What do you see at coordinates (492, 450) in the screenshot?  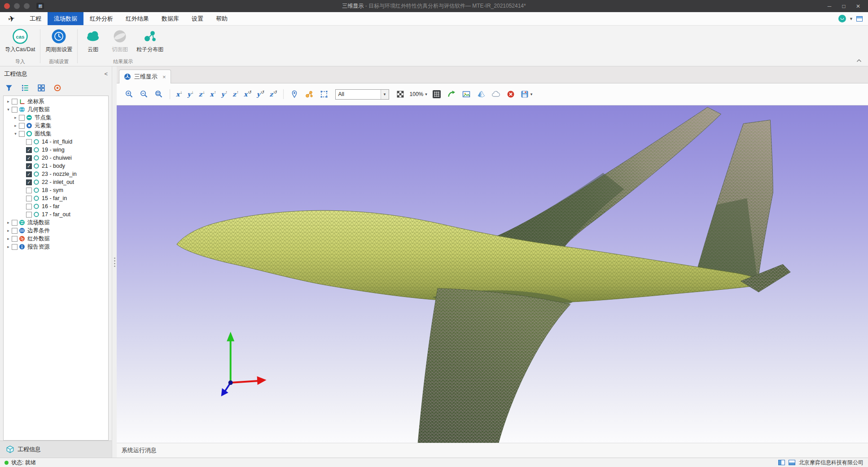 I see `system-message-bar: 系统运行消息` at bounding box center [492, 450].